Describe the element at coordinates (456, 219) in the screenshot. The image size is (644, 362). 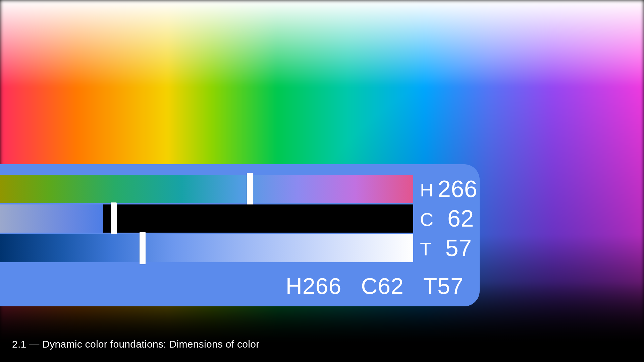
I see `chroma-value: 62` at that location.